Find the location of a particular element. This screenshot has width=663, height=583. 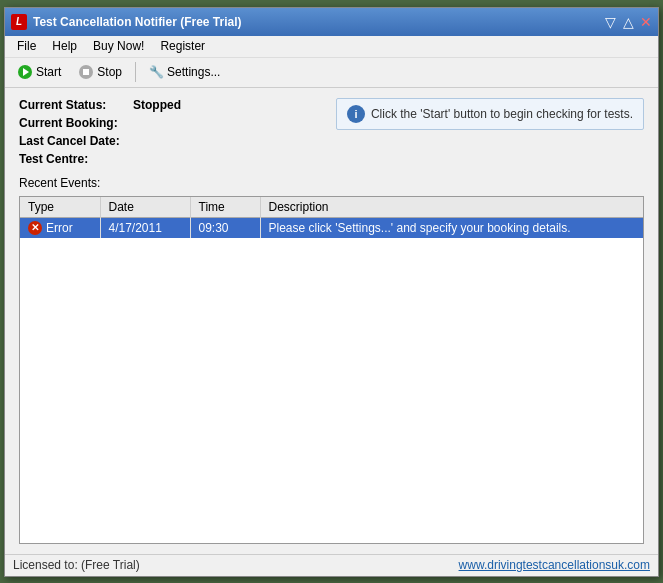

stop-icon is located at coordinates (86, 72).